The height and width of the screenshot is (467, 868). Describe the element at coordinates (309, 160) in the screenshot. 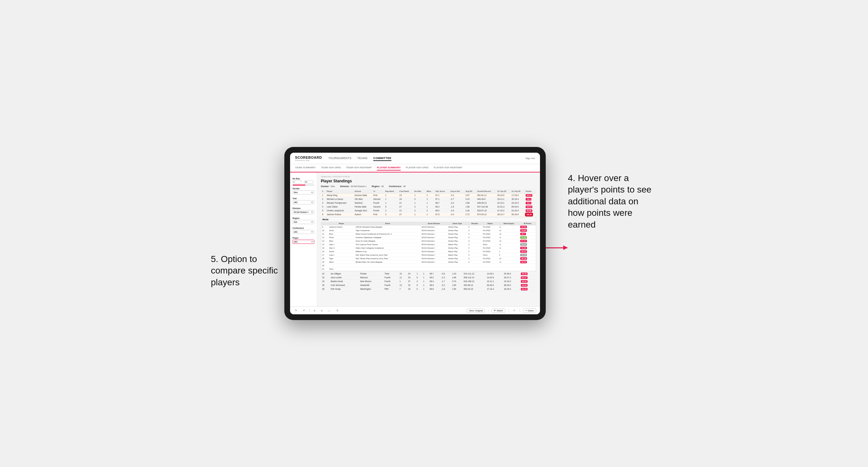

I see `logo-sub: Powered by clipp` at that location.